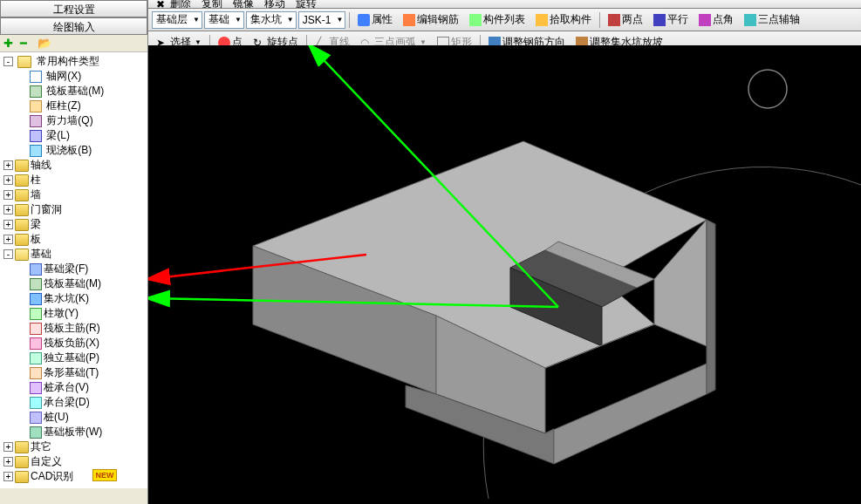  What do you see at coordinates (24, 62) in the screenshot?
I see `folder-open-icon` at bounding box center [24, 62].